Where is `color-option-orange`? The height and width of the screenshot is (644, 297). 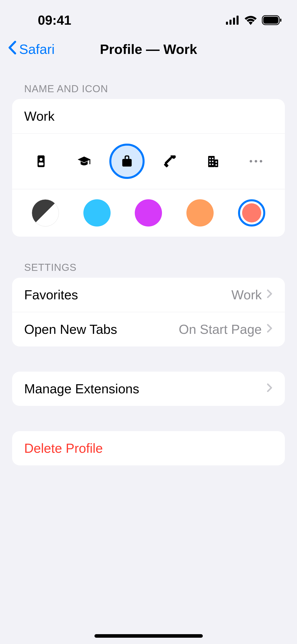 color-option-orange is located at coordinates (200, 213).